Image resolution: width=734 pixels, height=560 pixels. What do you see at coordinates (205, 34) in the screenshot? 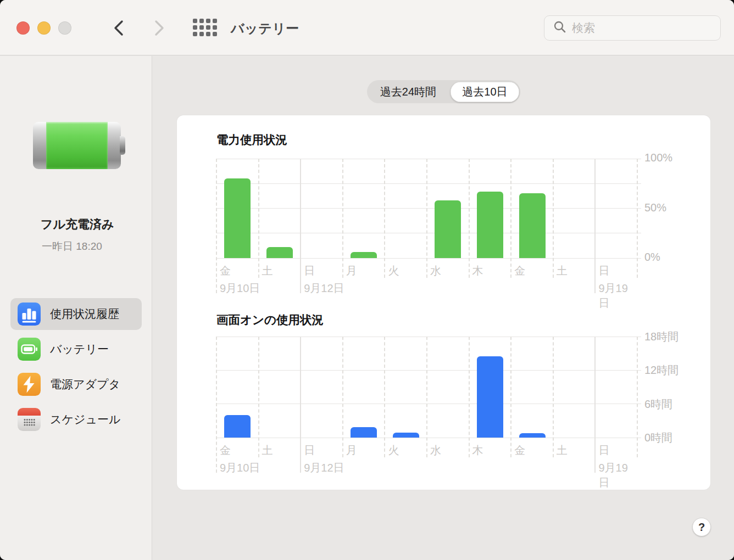
I see `app-grid-icon` at bounding box center [205, 34].